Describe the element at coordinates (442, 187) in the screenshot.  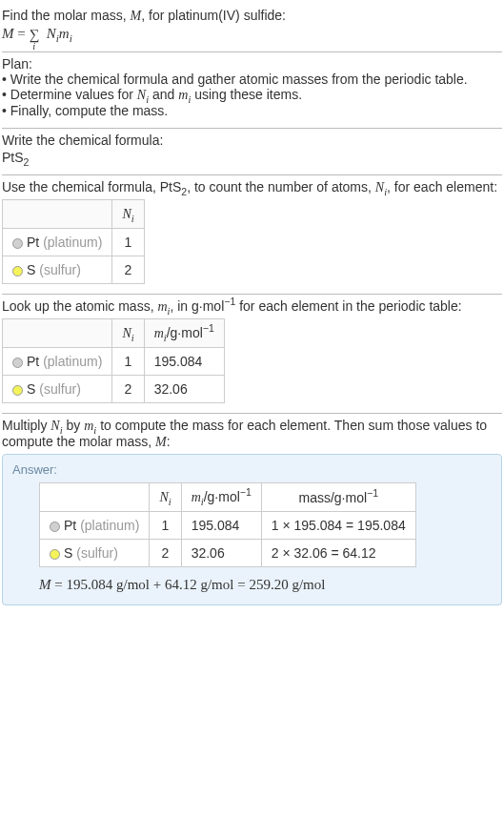
I see `count-c: , for each element:` at that location.